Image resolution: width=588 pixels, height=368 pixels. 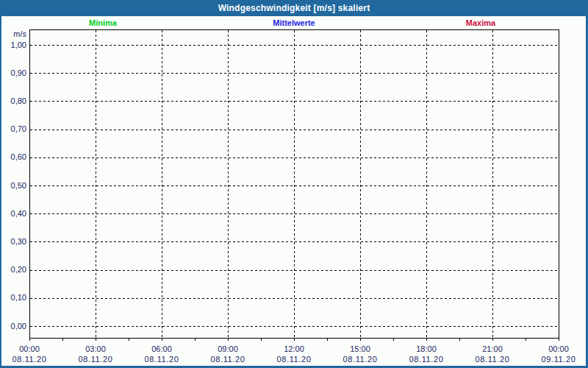 I want to click on y-axis-tick-label: 1,00, so click(x=13, y=46).